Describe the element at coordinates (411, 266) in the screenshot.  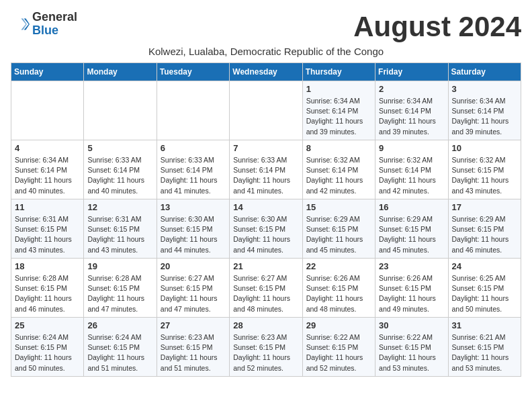
I see `day-number: 23` at that location.